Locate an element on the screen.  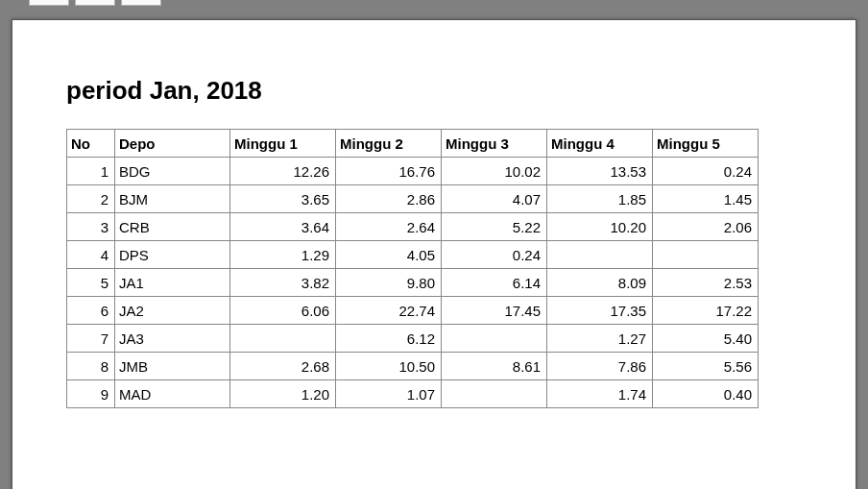
cell-w4: 1.74 is located at coordinates (600, 394).